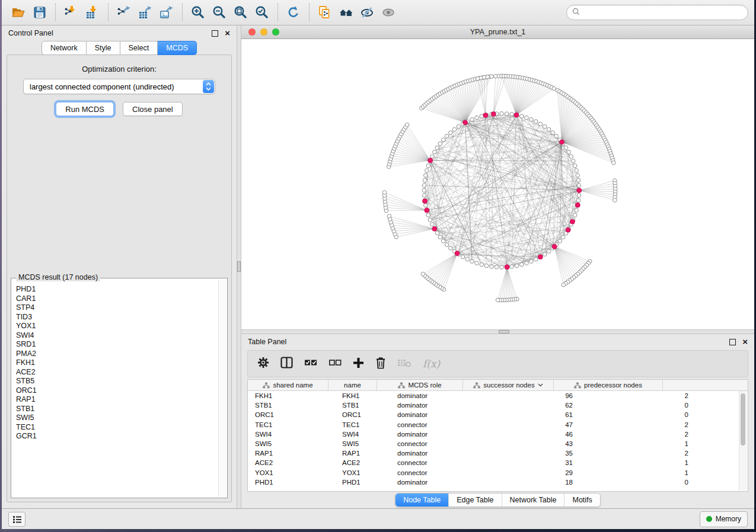 The image size is (756, 532). What do you see at coordinates (103, 48) in the screenshot?
I see `tab-style: Style` at bounding box center [103, 48].